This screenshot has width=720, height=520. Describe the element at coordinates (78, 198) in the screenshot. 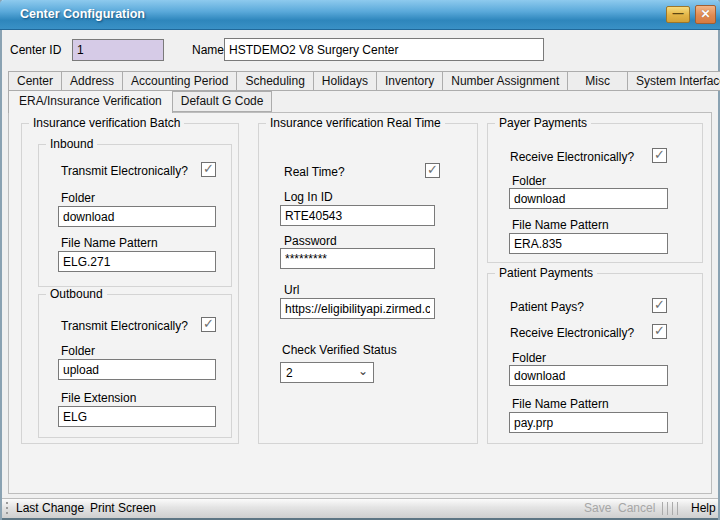

I see `inbound-folder-label: Folder` at that location.